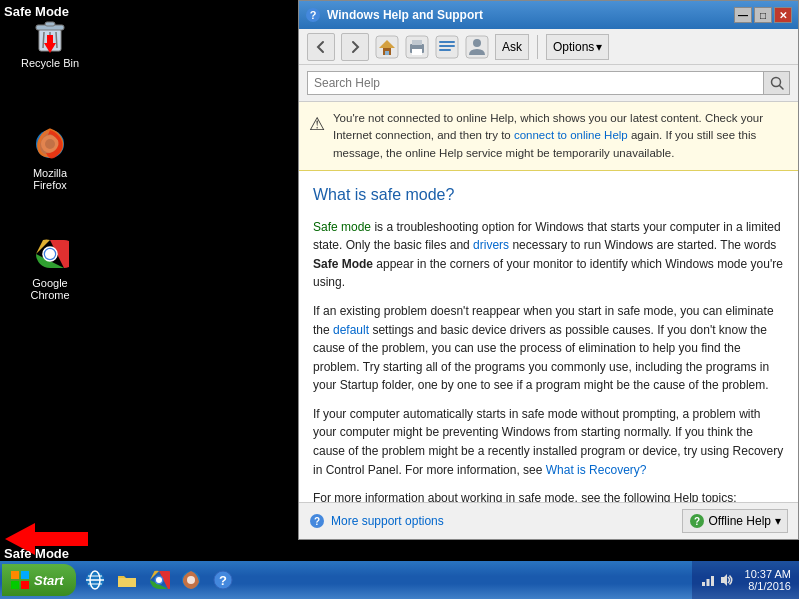 This screenshot has width=799, height=599. What do you see at coordinates (50, 63) in the screenshot?
I see `recycle-bin-label: Recycle Bin` at bounding box center [50, 63].